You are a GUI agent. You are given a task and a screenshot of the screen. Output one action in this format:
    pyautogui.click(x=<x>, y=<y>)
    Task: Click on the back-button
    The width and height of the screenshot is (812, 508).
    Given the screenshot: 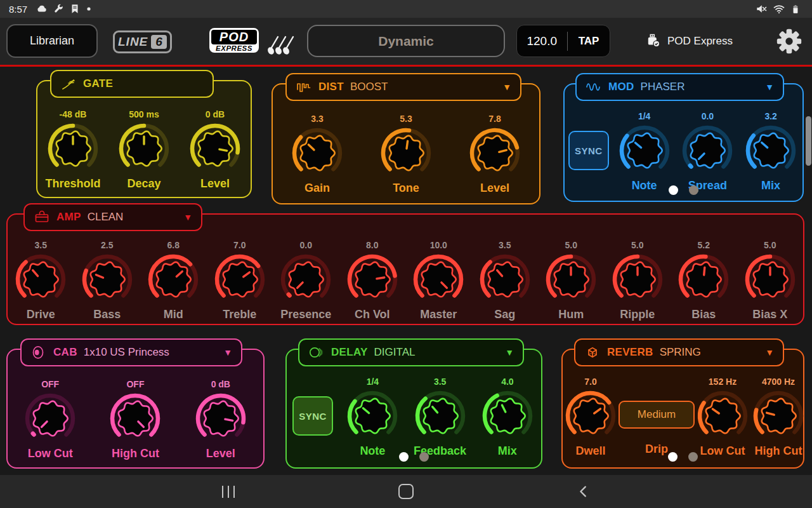 What is the action you would take?
    pyautogui.click(x=584, y=491)
    